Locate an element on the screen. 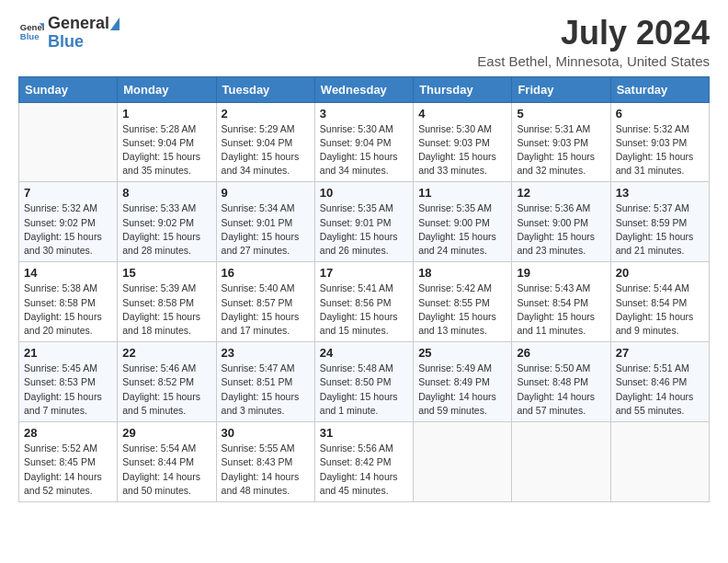 The image size is (728, 563). day-number: 27 is located at coordinates (660, 353).